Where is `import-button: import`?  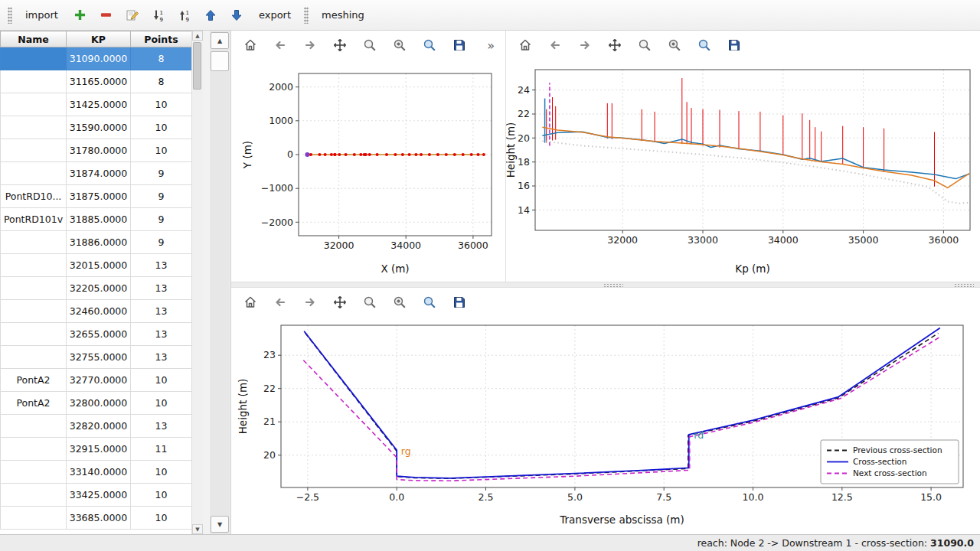 import-button: import is located at coordinates (41, 15).